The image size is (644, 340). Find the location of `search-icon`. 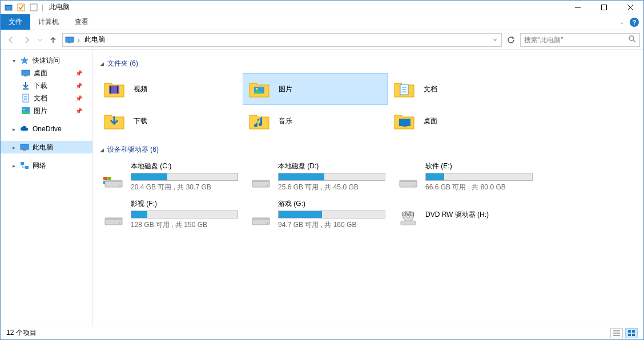

search-icon is located at coordinates (632, 40).